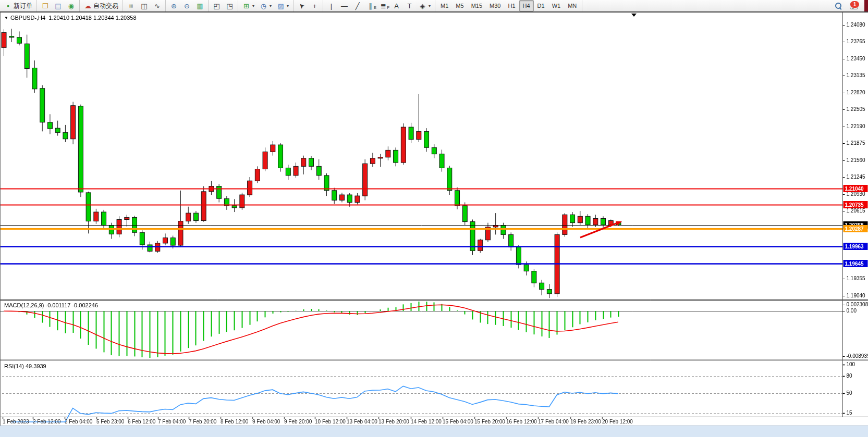 Image resolution: width=868 pixels, height=437 pixels. What do you see at coordinates (511, 6) in the screenshot?
I see `timeframe-button-h1: H1` at bounding box center [511, 6].